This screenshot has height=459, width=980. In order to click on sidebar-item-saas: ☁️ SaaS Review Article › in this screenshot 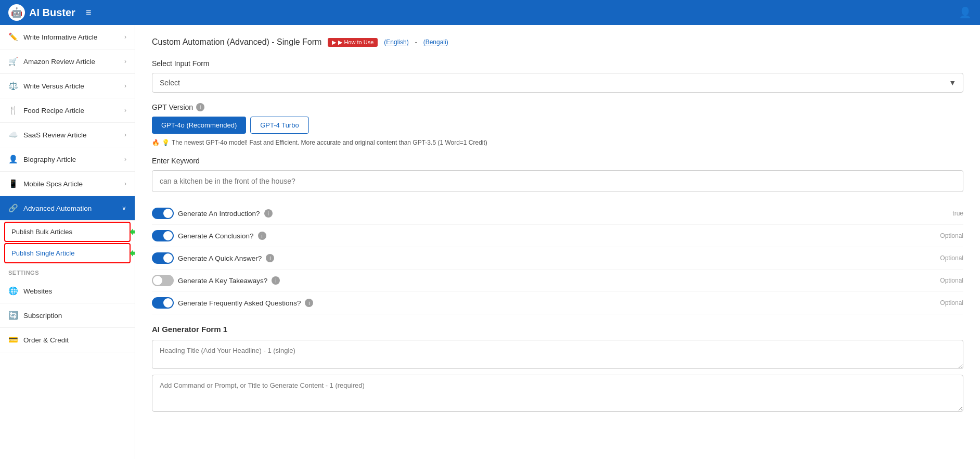, I will do `click(68, 135)`.